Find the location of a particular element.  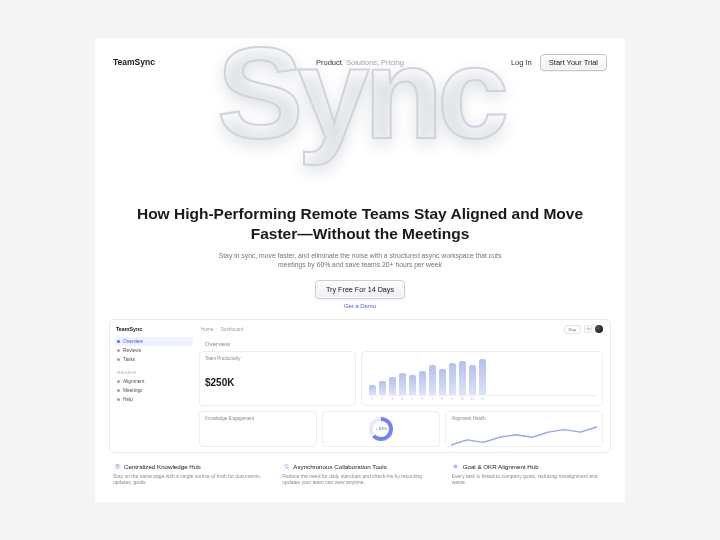

sidebar-item-tasks: Tasks is located at coordinates (154, 360).